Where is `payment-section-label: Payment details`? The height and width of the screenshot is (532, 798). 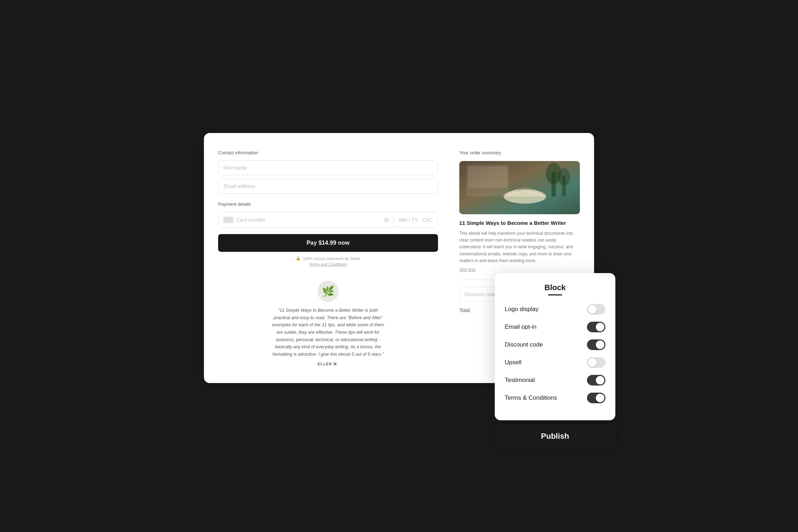 payment-section-label: Payment details is located at coordinates (328, 204).